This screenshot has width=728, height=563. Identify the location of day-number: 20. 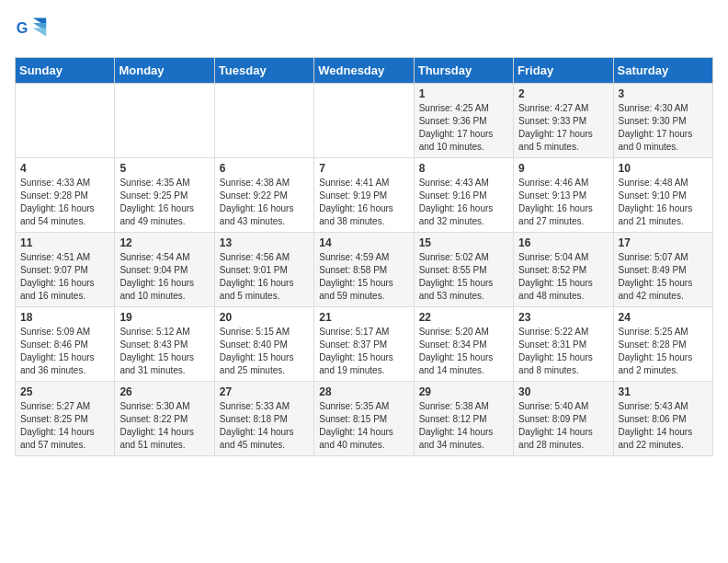
(265, 317).